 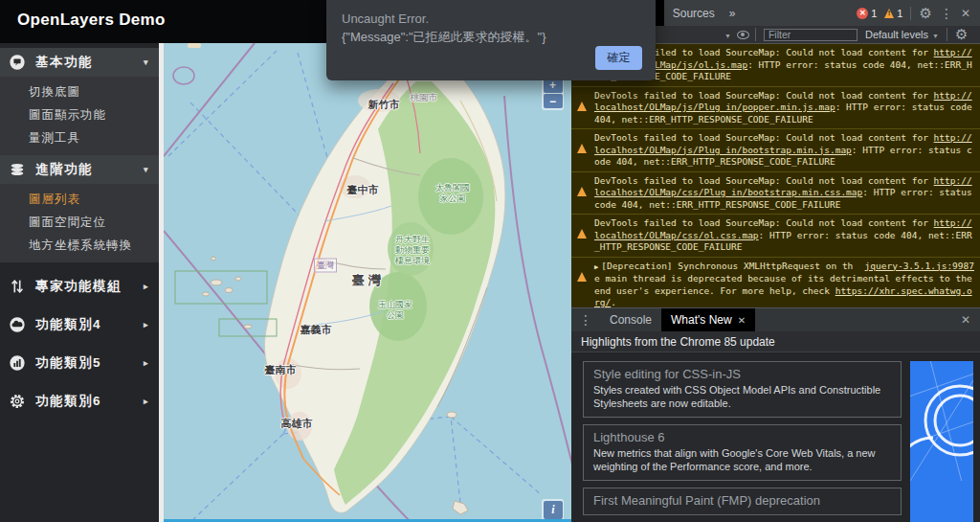 What do you see at coordinates (862, 13) in the screenshot?
I see `error-icon: ✕` at bounding box center [862, 13].